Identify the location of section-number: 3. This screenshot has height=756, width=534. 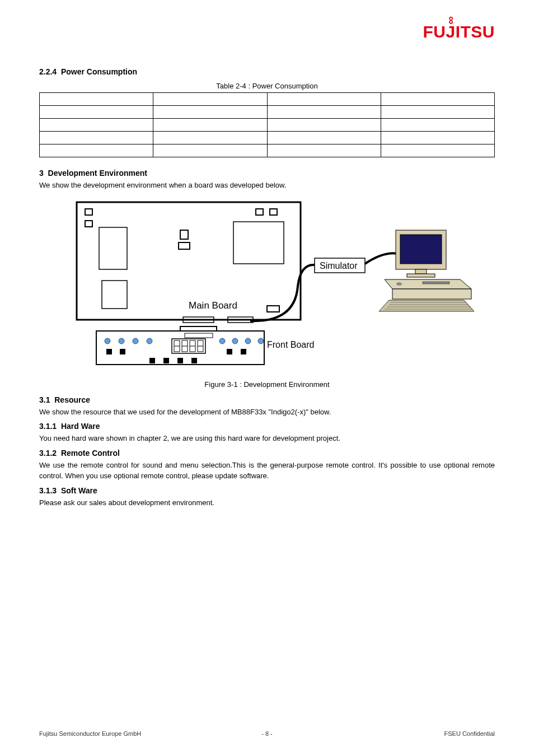
(41, 173).